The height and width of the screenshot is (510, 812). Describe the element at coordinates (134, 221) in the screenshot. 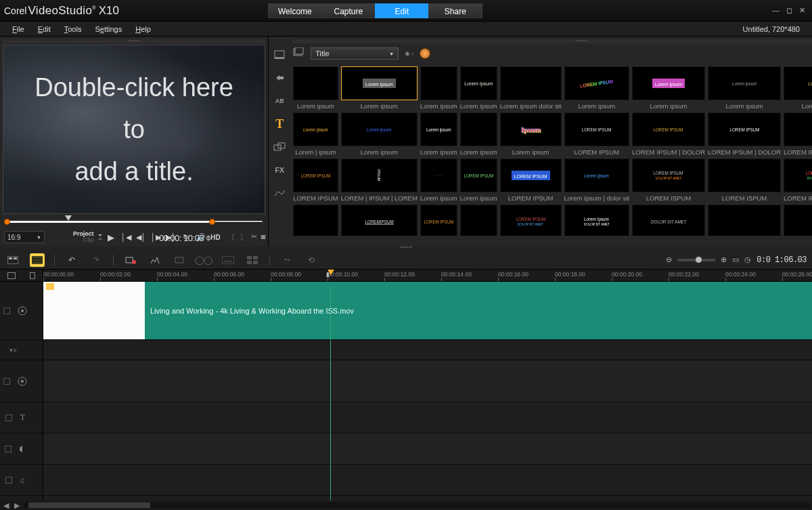

I see `preview-scrubber` at that location.